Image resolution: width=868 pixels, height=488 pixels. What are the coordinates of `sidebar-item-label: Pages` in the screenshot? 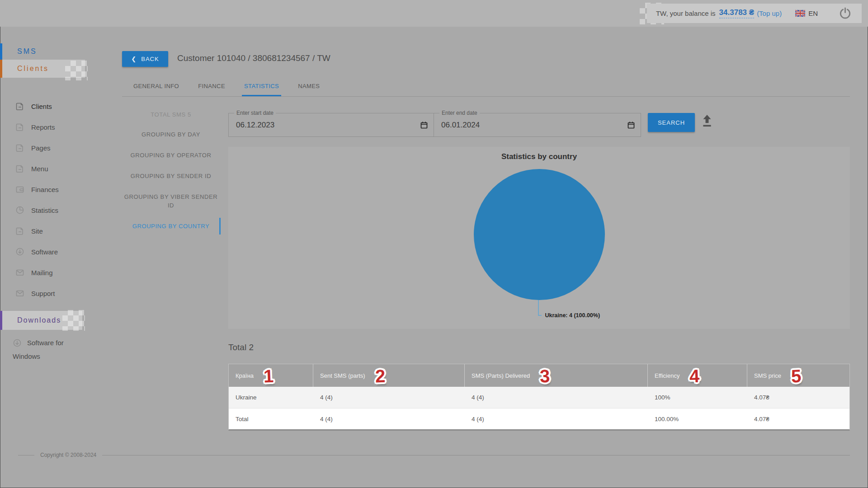 It's located at (41, 148).